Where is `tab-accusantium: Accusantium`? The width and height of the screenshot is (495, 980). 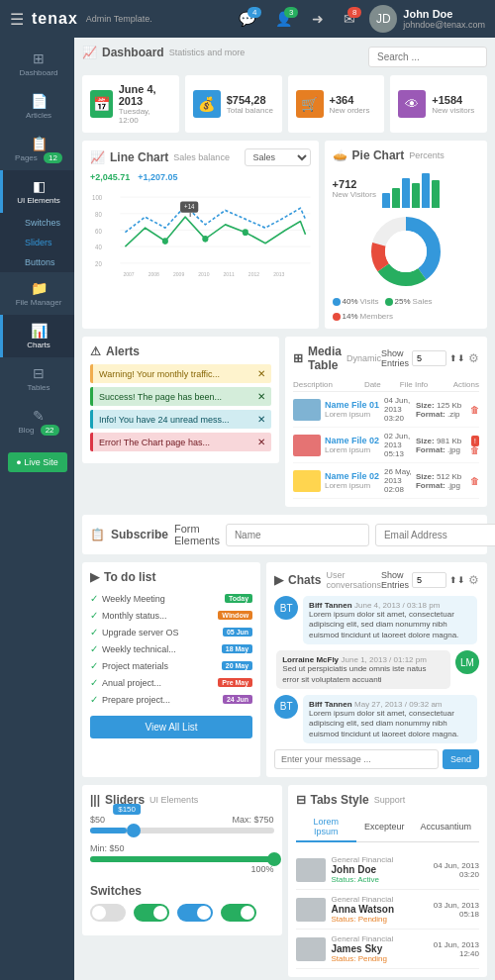 tab-accusantium: Accusantium is located at coordinates (446, 828).